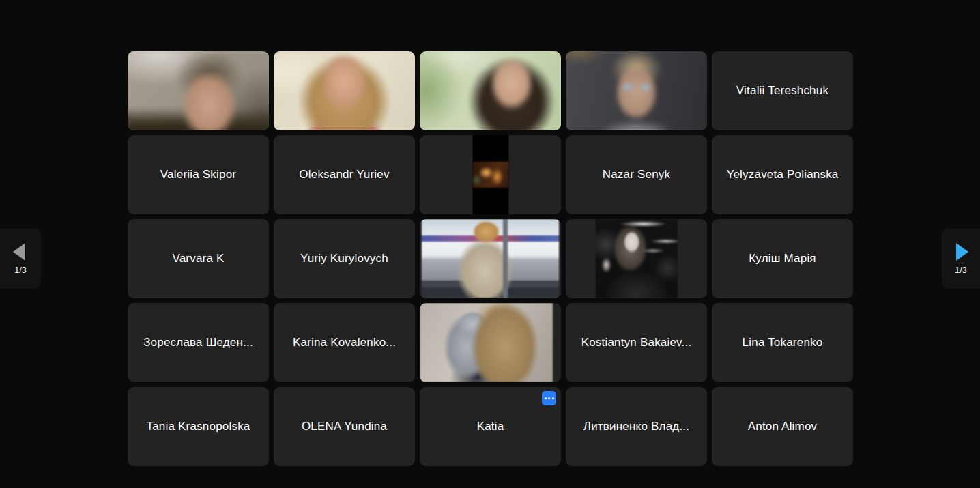  Describe the element at coordinates (344, 343) in the screenshot. I see `participant-name: Karina Kovalenko...` at that location.